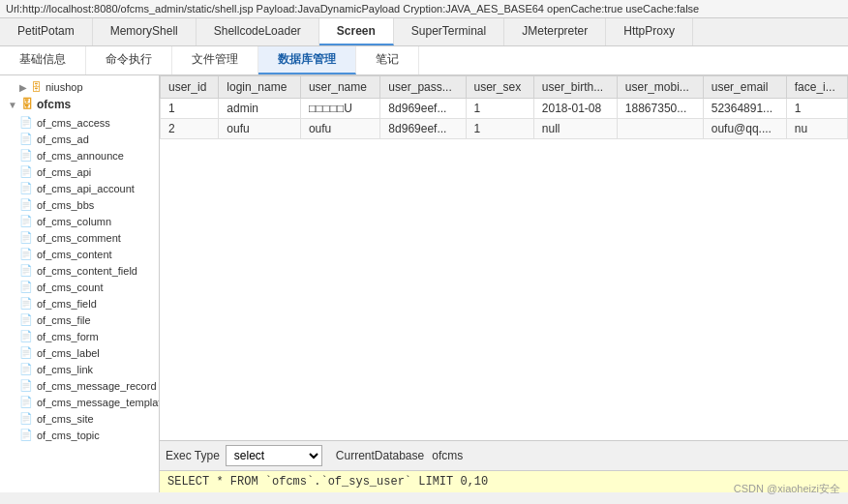  What do you see at coordinates (556, 32) in the screenshot?
I see `nav-item-jmeterpreter: JMeterpreter` at bounding box center [556, 32].